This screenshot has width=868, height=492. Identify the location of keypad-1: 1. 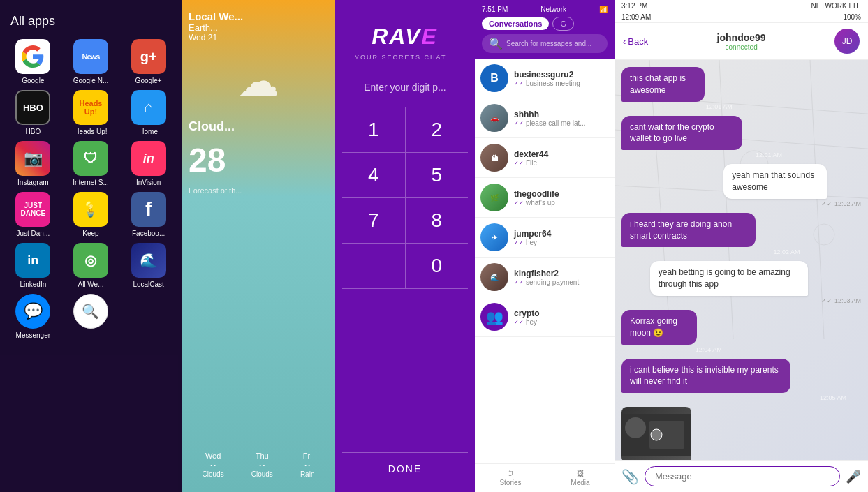
(374, 130).